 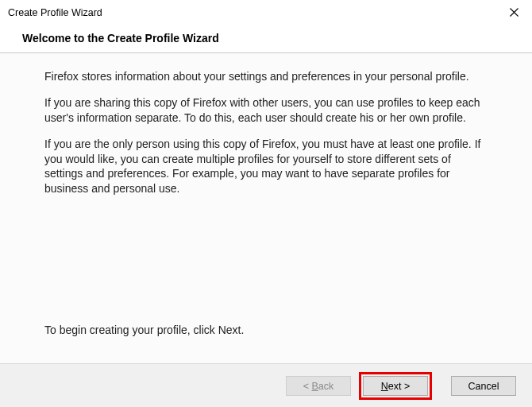 I want to click on paragraph-sharing: If you are sharing this copy of Firefox …, so click(x=266, y=110).